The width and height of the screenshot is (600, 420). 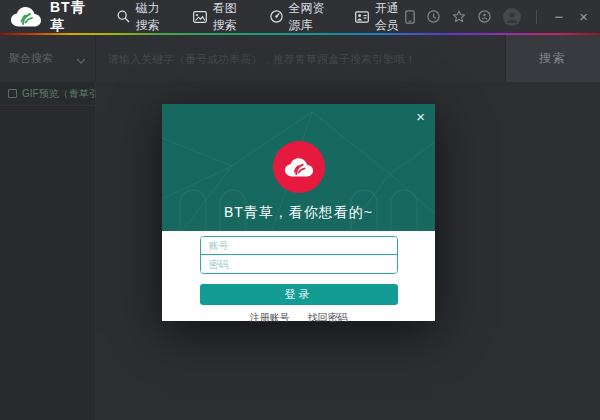 I want to click on login-button: 登录, so click(x=299, y=294).